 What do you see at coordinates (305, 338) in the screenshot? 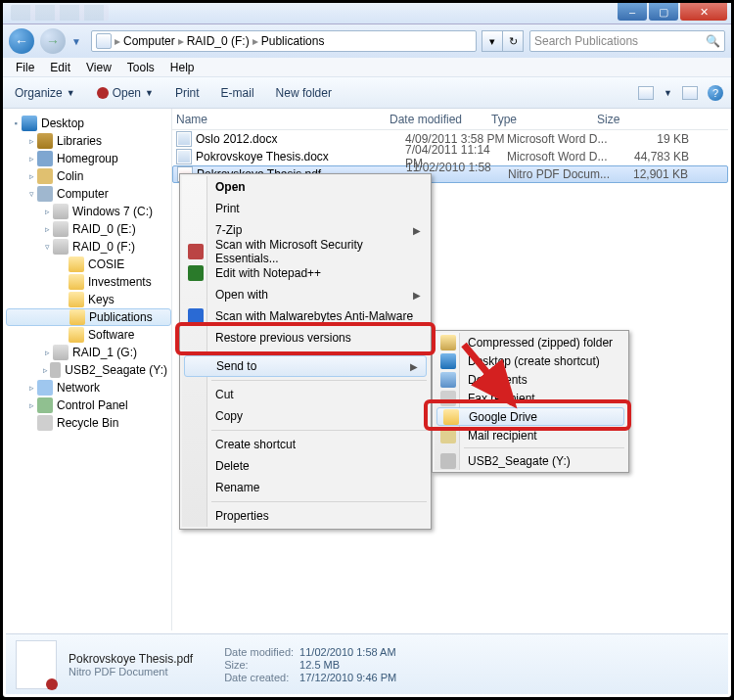
I see `ctx-restore: Restore previous versions` at bounding box center [305, 338].